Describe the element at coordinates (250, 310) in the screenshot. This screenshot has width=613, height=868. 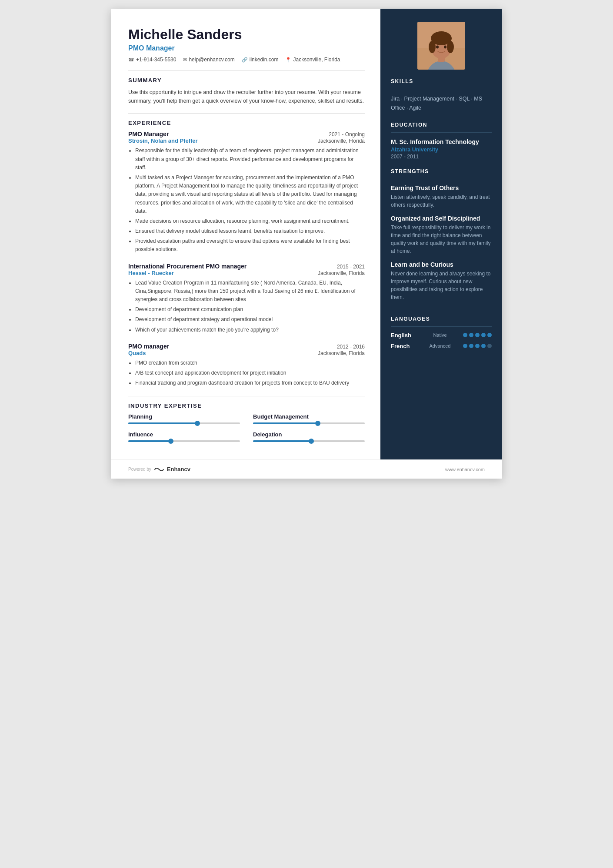
I see `bullet-2-1: Development of department comunication p…` at that location.